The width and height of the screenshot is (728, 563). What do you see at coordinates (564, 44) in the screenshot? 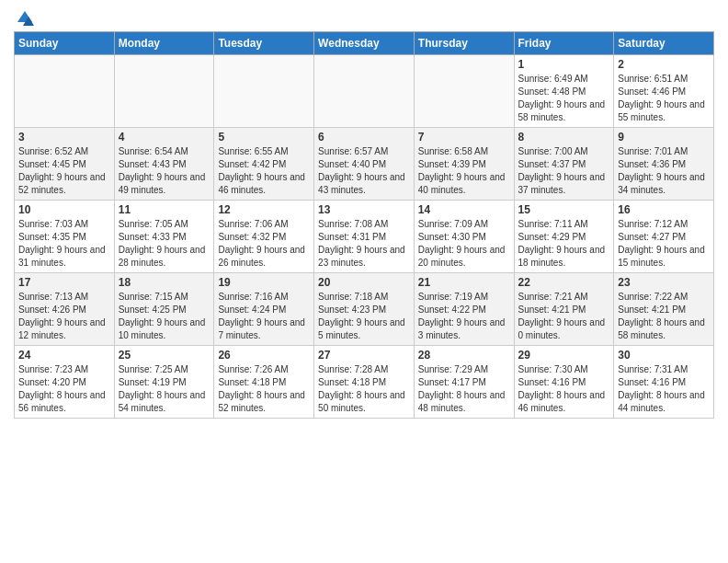
I see `weekday-header: Friday` at bounding box center [564, 44].